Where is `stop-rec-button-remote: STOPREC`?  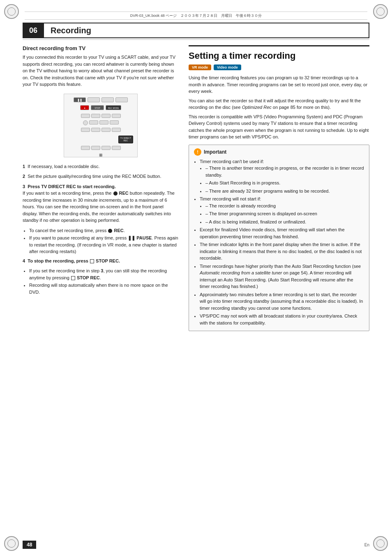
stop-rec-button-remote: STOPREC is located at coordinates (97, 108).